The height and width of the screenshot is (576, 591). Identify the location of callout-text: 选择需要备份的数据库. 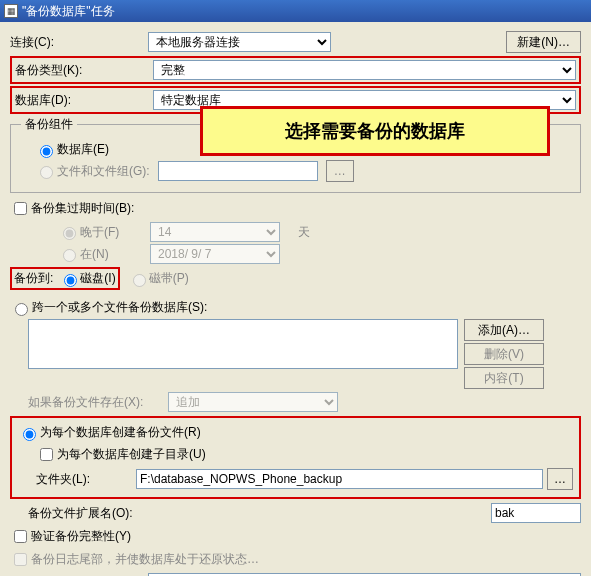
(375, 131).